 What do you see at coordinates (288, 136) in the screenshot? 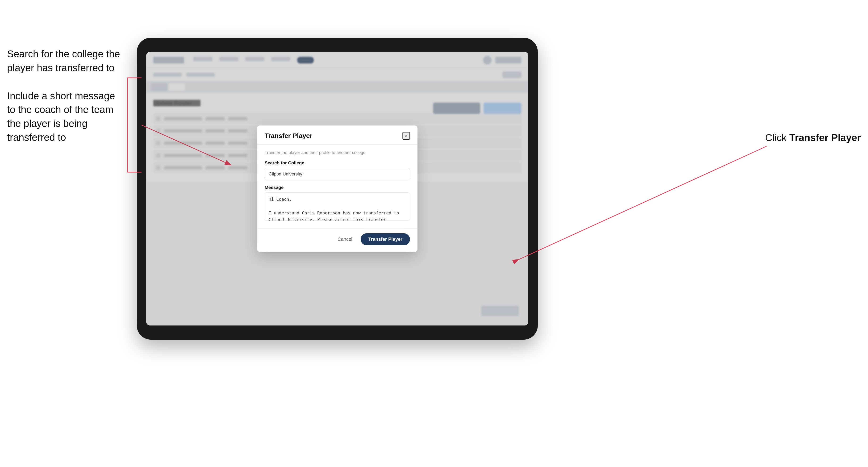
I see `modal-title: Transfer Player` at bounding box center [288, 136].